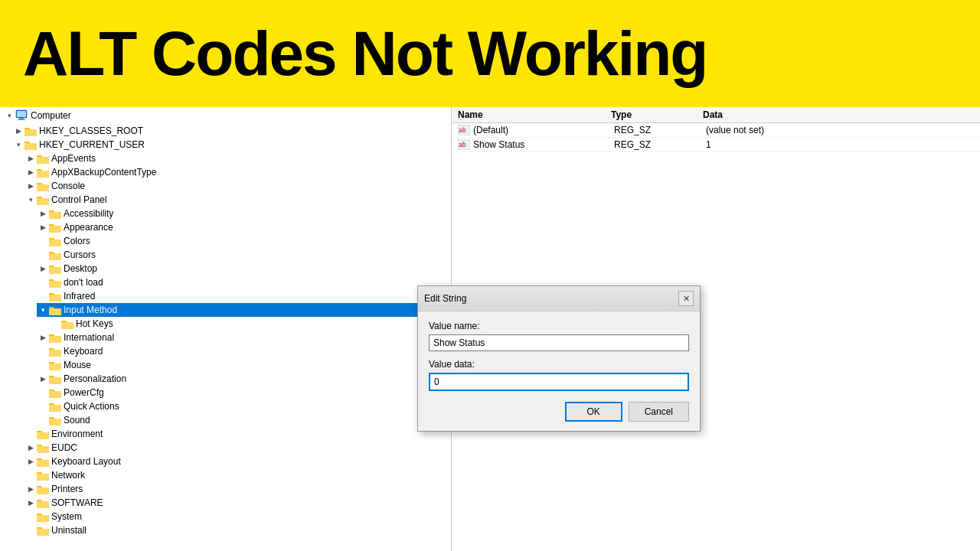 This screenshot has width=980, height=551. I want to click on tree-item-input-method: ▾ Input Method, so click(243, 310).